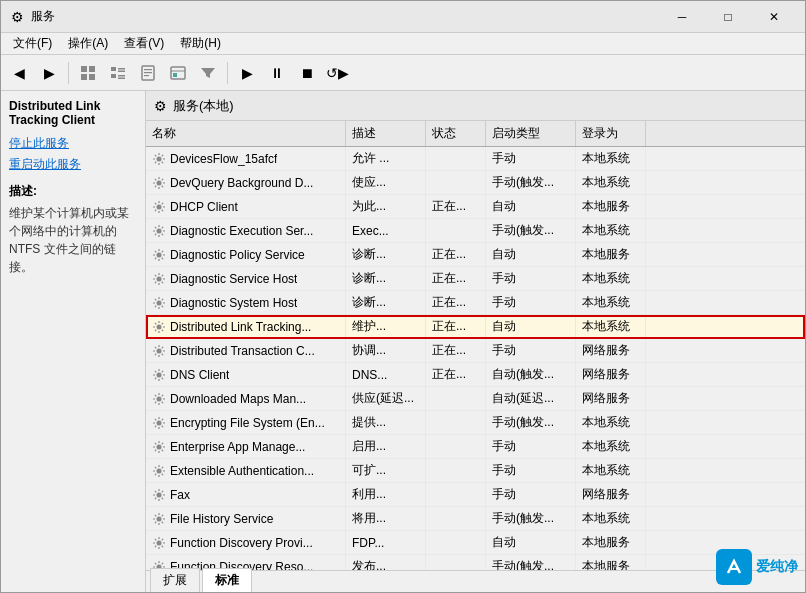  What do you see at coordinates (240, 327) in the screenshot?
I see `service-name-text: Distributed Link Tracking...` at bounding box center [240, 327].